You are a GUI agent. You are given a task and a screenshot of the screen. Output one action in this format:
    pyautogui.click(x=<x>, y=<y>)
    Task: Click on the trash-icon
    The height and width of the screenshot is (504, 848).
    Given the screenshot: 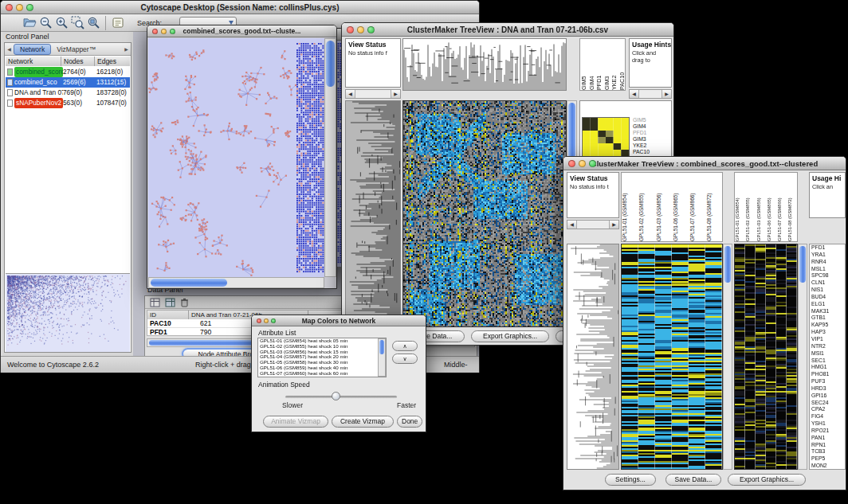 What is the action you would take?
    pyautogui.click(x=185, y=303)
    